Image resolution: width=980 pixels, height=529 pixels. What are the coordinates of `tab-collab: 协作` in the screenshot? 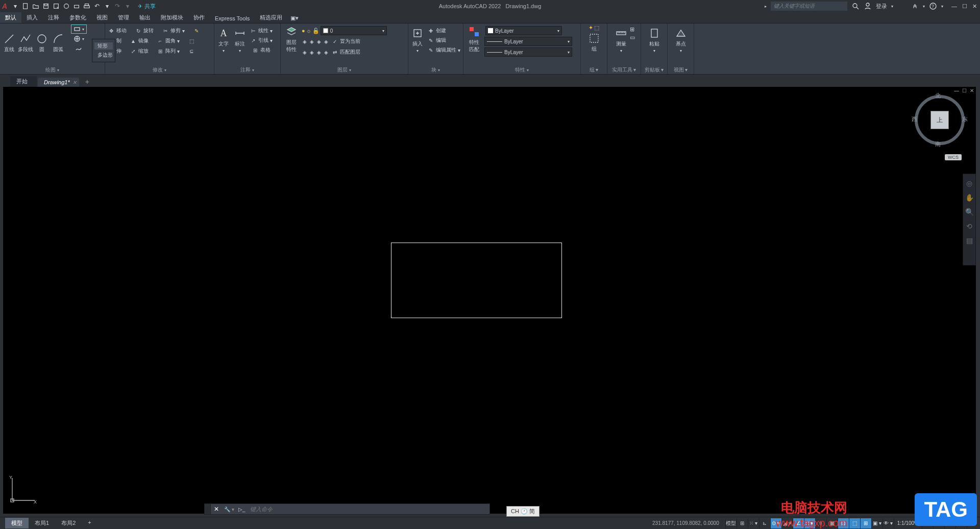 It's located at (199, 17).